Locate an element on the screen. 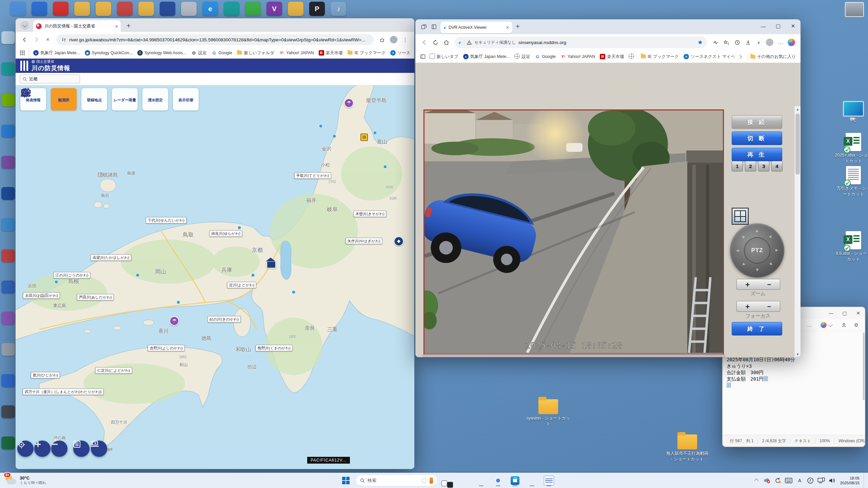 The width and height of the screenshot is (868, 488). tab-search-button is located at coordinates (25, 25).